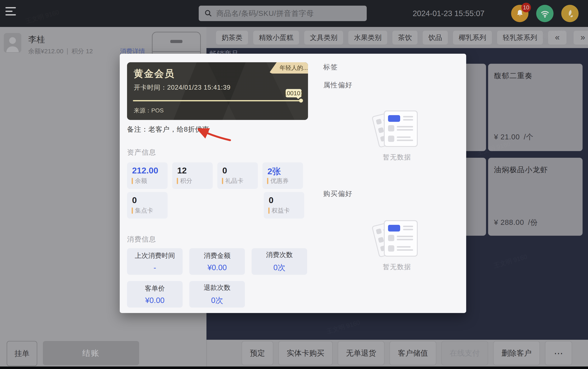 This screenshot has height=369, width=588. I want to click on checkout-button: 结账, so click(91, 353).